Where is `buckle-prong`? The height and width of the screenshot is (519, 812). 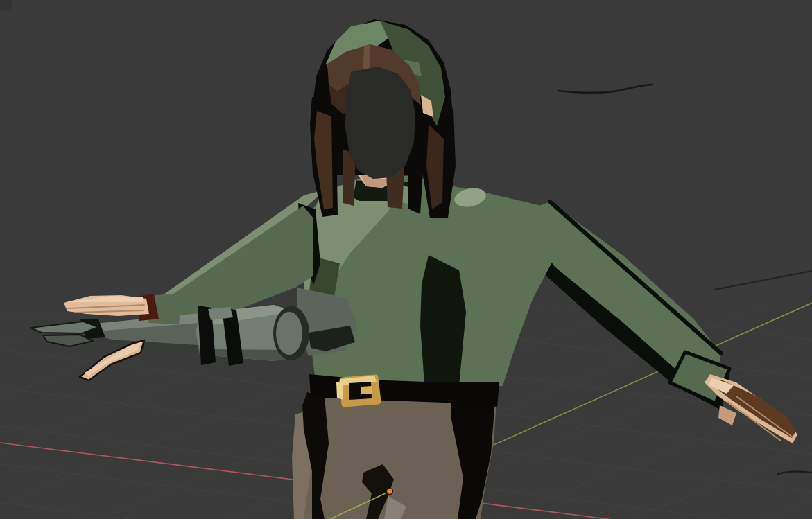 buckle-prong is located at coordinates (340, 390).